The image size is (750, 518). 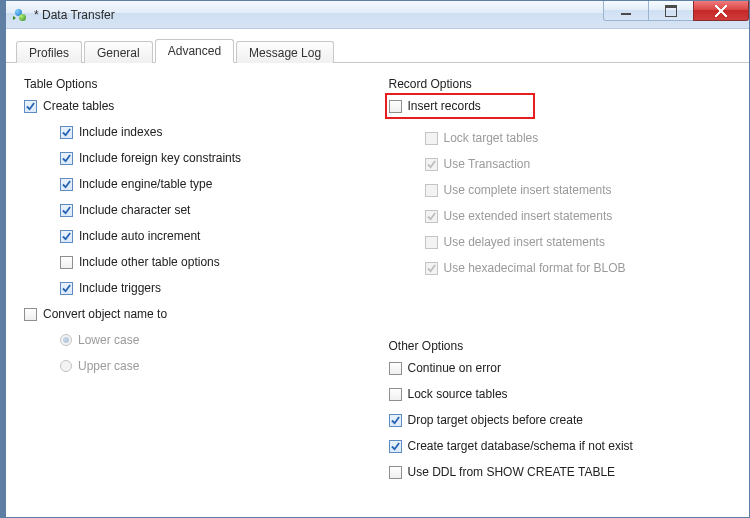 What do you see at coordinates (202, 158) in the screenshot?
I see `include-fk-checkbox: Include foreign key constraints` at bounding box center [202, 158].